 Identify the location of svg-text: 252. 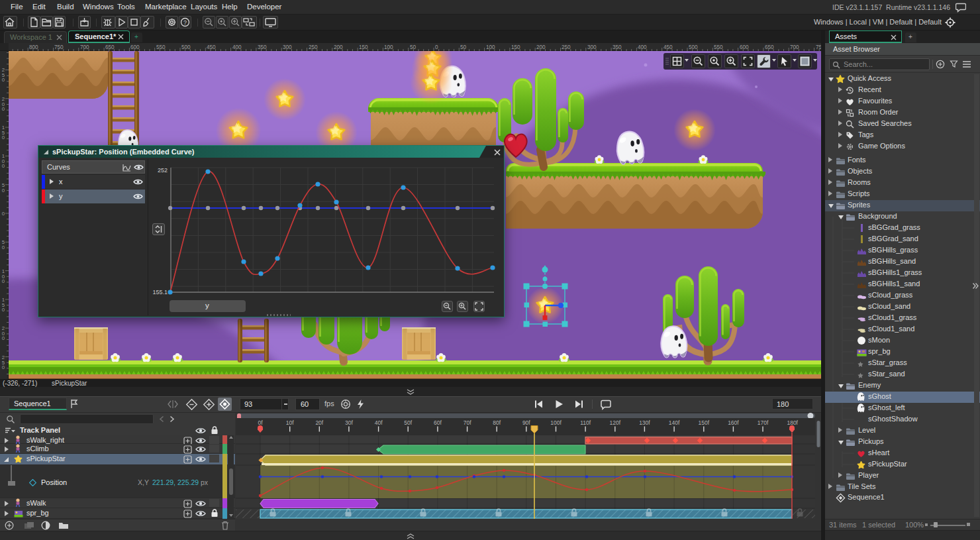
(163, 170).